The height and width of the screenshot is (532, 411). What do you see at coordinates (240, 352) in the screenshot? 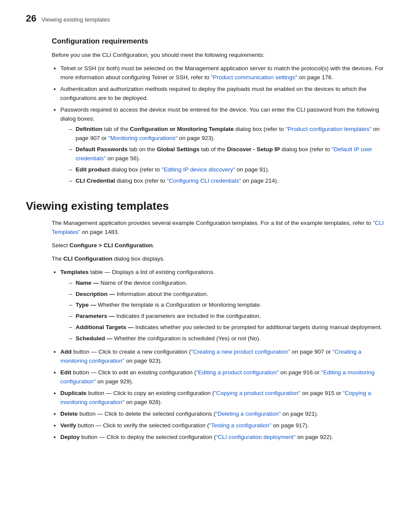
I see `creating-product-config-link: "Creating a new product configuration"` at bounding box center [240, 352].